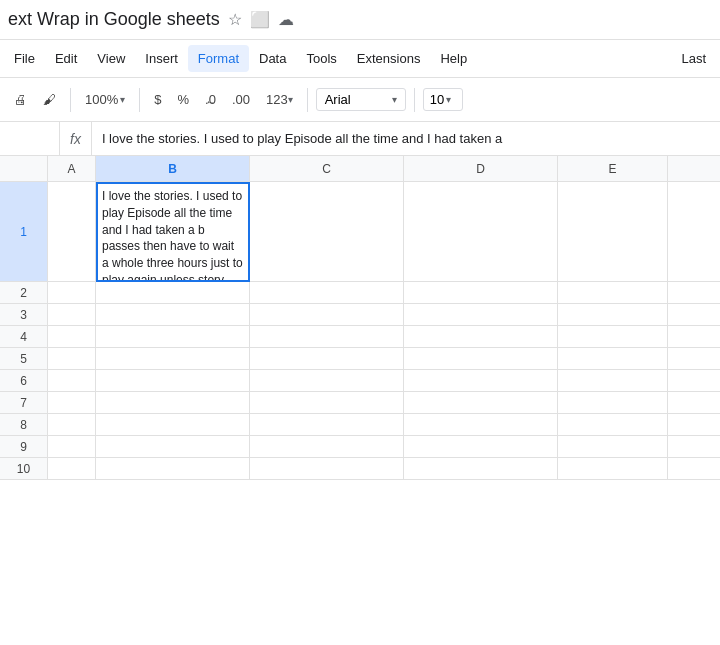  What do you see at coordinates (481, 232) in the screenshot?
I see `cell-d1` at bounding box center [481, 232].